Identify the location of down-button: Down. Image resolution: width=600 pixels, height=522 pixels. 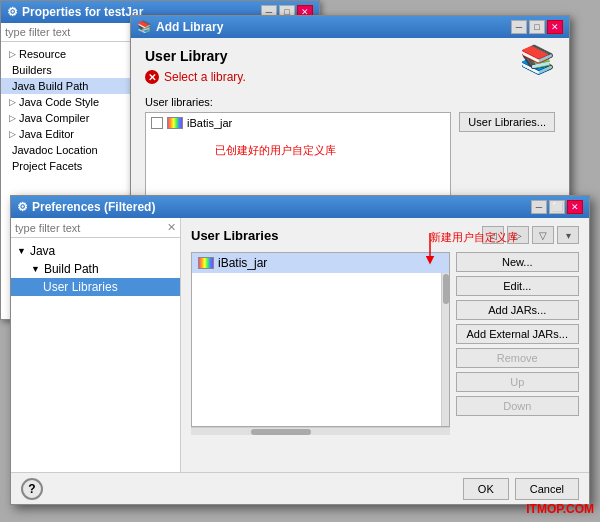
(518, 406).